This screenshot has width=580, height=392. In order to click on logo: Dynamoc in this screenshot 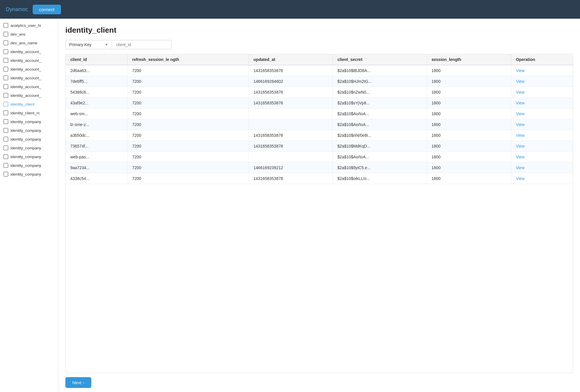, I will do `click(17, 9)`.